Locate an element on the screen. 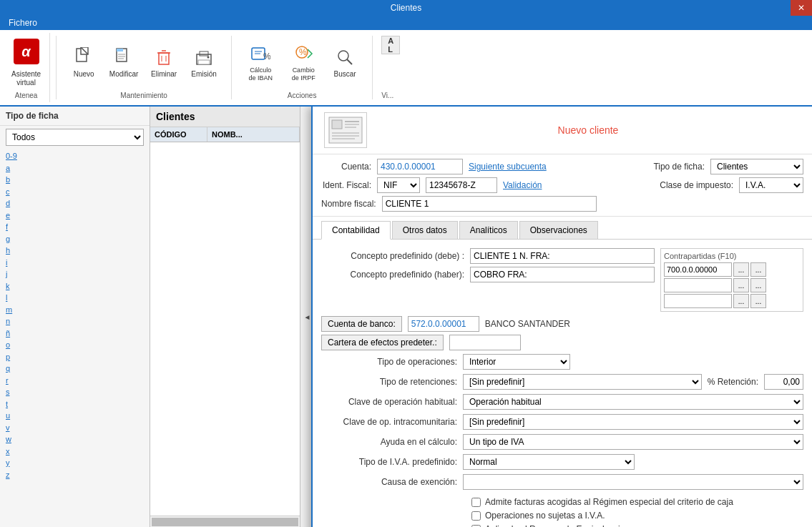  alpha-k: k is located at coordinates (74, 286).